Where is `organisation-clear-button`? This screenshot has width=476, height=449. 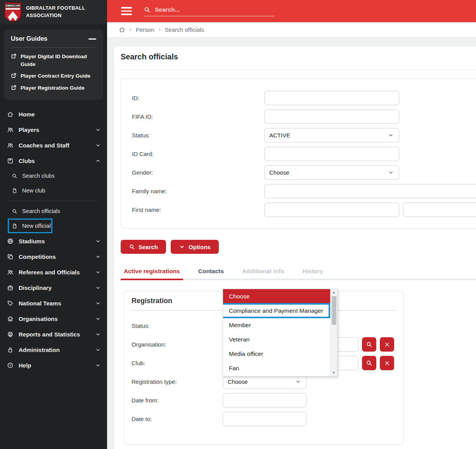
organisation-clear-button is located at coordinates (387, 345).